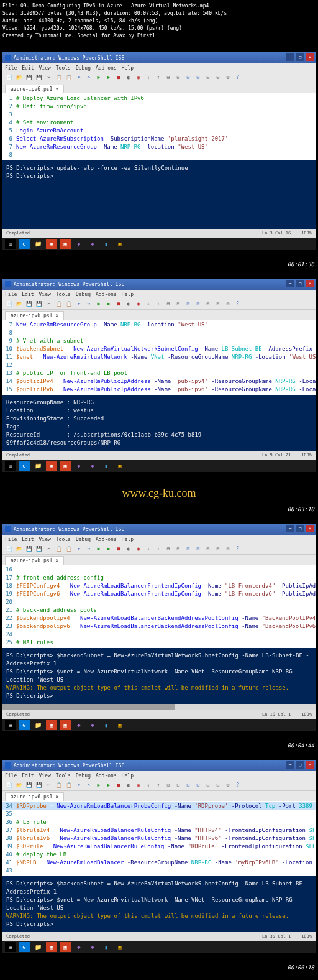  Describe the element at coordinates (139, 785) in the screenshot. I see `toolbar-icon: ◉` at that location.